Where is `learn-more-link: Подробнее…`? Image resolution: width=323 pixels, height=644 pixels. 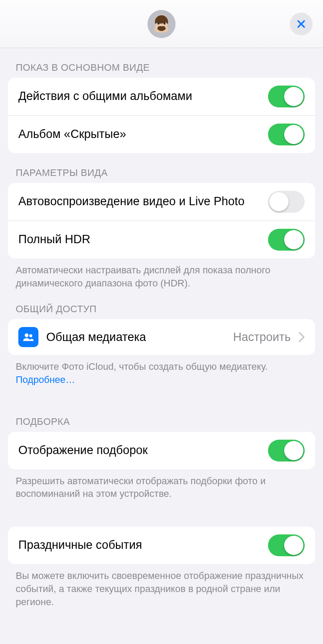
learn-more-link: Подробнее… is located at coordinates (45, 380).